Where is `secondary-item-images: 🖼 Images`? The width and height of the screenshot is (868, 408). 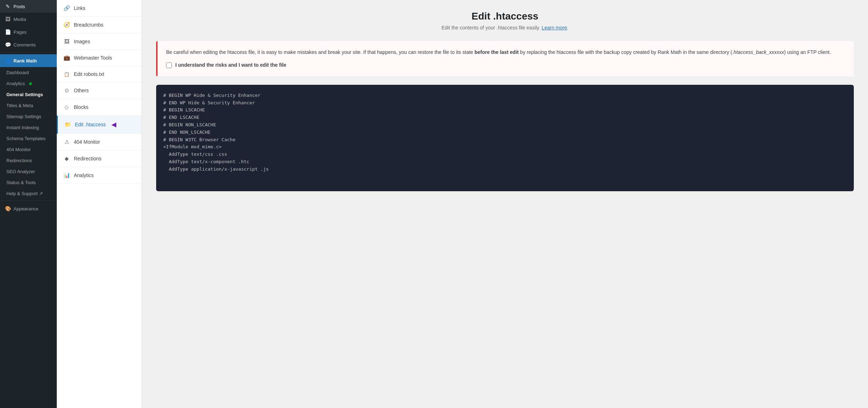
secondary-item-images: 🖼 Images is located at coordinates (99, 42).